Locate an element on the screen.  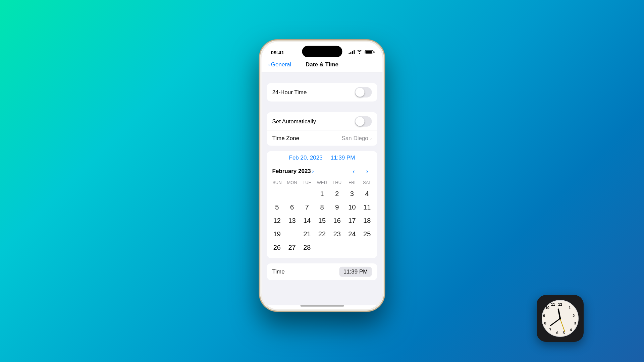
hour24-toggle is located at coordinates (364, 93).